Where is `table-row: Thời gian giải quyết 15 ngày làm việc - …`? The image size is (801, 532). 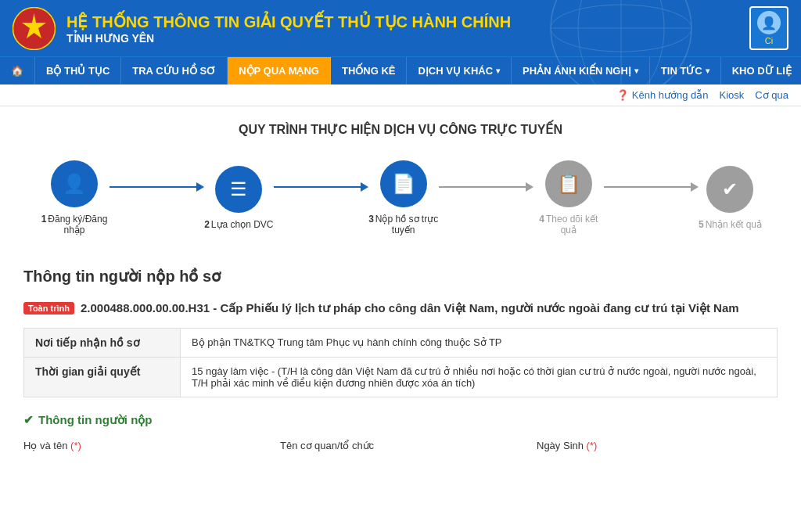
table-row: Thời gian giải quyết 15 ngày làm việc - … is located at coordinates (400, 377).